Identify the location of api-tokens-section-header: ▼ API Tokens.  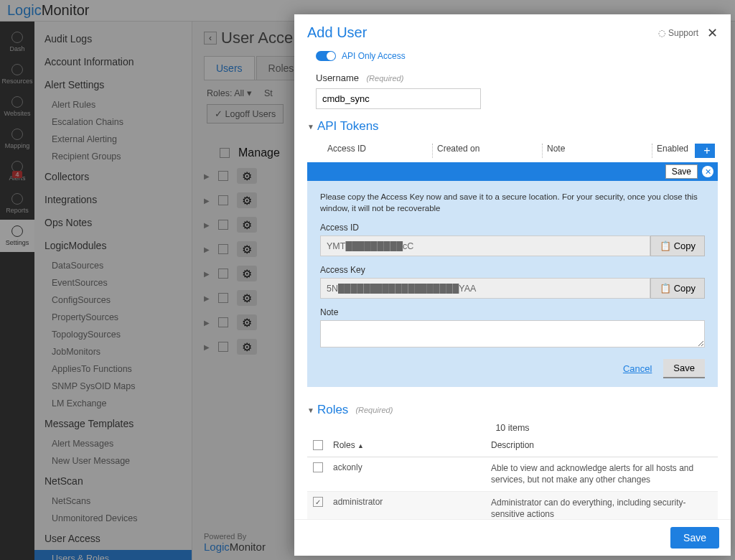
(512, 126).